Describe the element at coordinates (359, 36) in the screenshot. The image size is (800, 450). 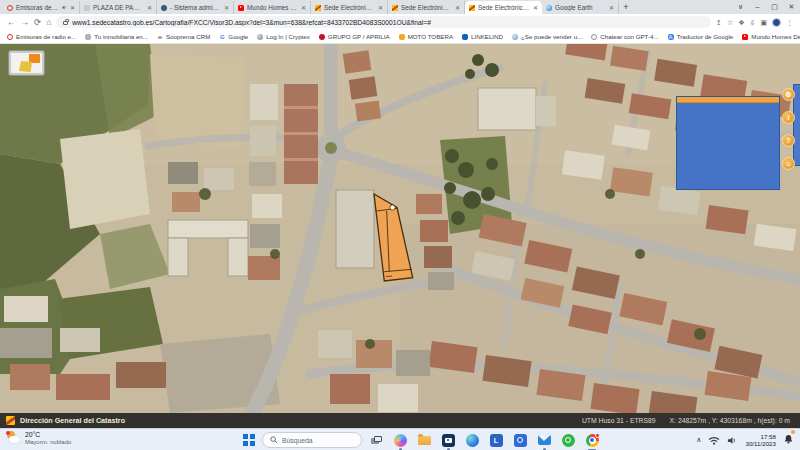
I see `bookmark-label: GRUPO GP / APRILIA` at that location.